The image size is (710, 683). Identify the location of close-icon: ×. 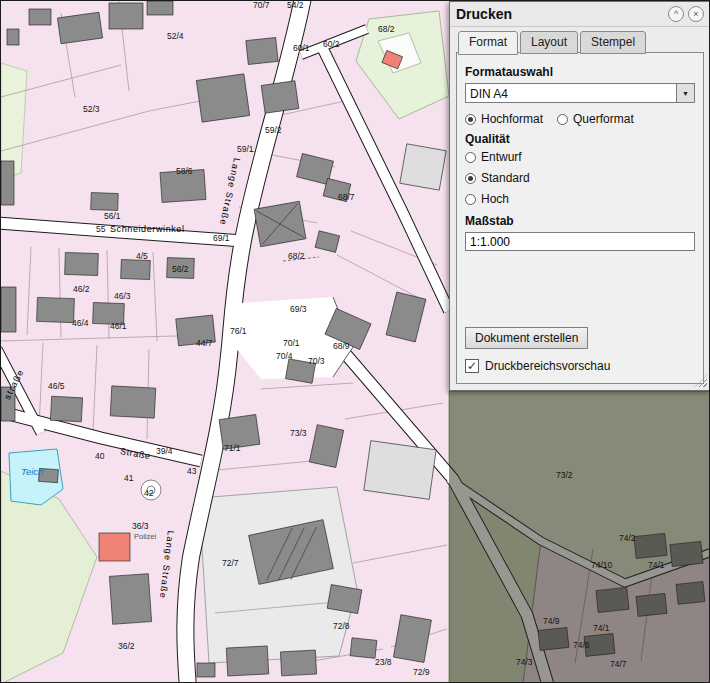
(696, 14).